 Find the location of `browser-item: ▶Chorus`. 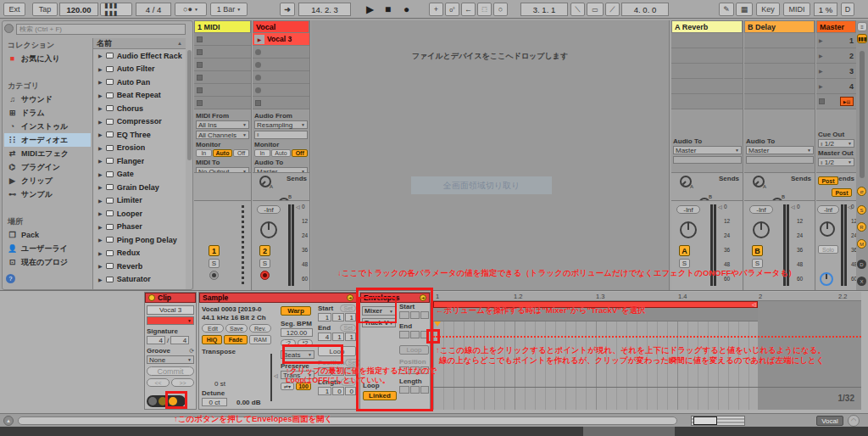

browser-item: ▶Chorus is located at coordinates (139, 109).